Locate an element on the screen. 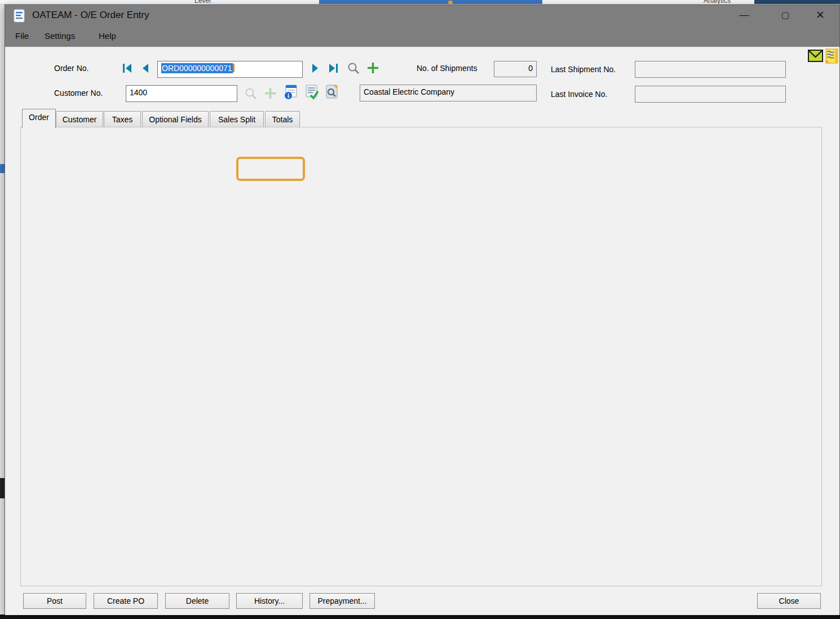 The image size is (840, 619). prepayment-button: Prepayment... is located at coordinates (342, 601).